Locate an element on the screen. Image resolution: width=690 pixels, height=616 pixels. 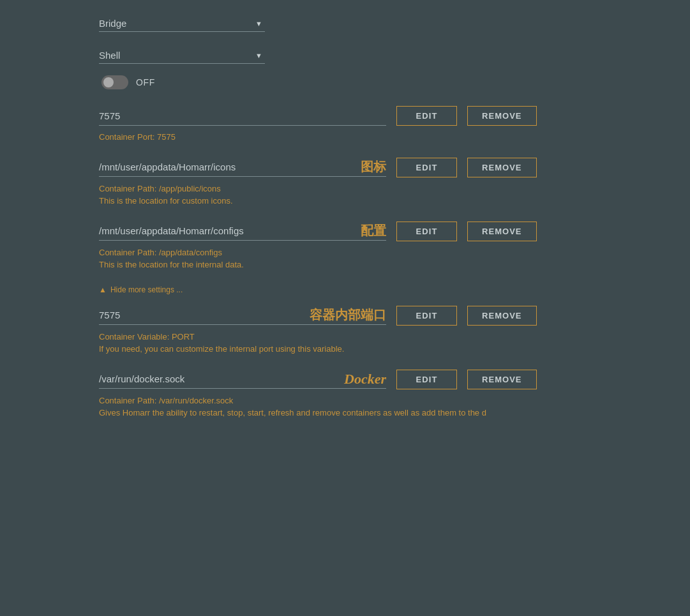
toggle-slider is located at coordinates (115, 82).